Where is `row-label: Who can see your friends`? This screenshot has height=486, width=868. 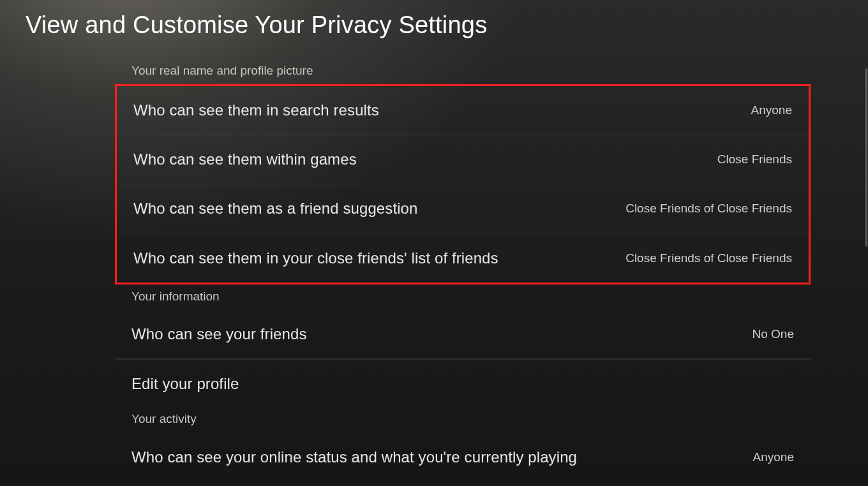 row-label: Who can see your friends is located at coordinates (220, 334).